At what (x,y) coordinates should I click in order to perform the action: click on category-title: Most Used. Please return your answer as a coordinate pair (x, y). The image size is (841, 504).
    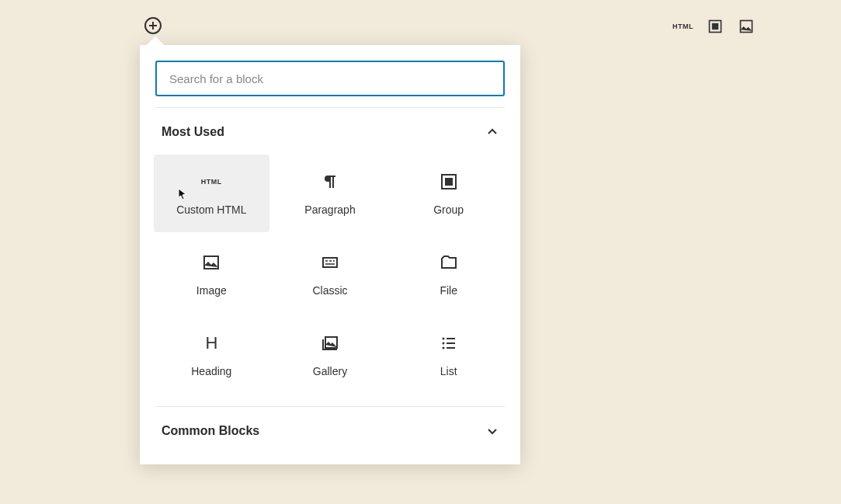
    Looking at the image, I should click on (193, 132).